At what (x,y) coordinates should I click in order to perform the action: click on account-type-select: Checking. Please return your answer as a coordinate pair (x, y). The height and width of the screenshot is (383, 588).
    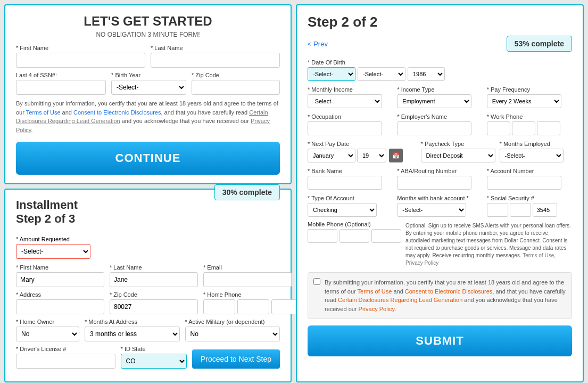
    Looking at the image, I should click on (342, 210).